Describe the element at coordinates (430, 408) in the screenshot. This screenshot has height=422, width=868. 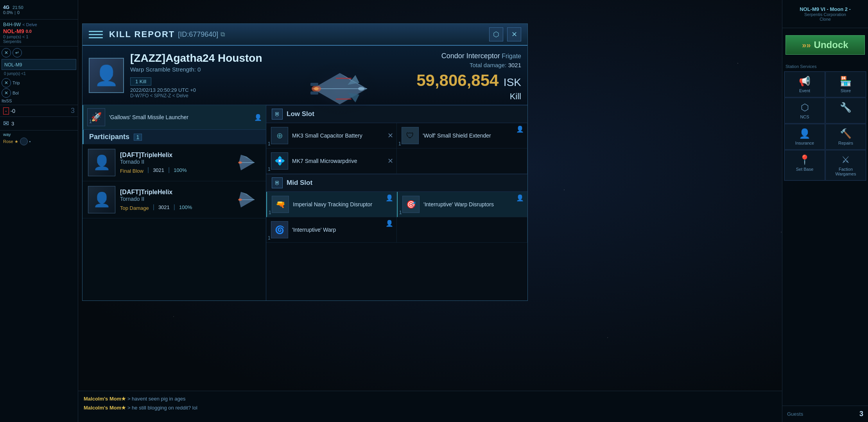
I see `chat-message-2: Malcolm's Mom★ > he still blogging on re…` at that location.